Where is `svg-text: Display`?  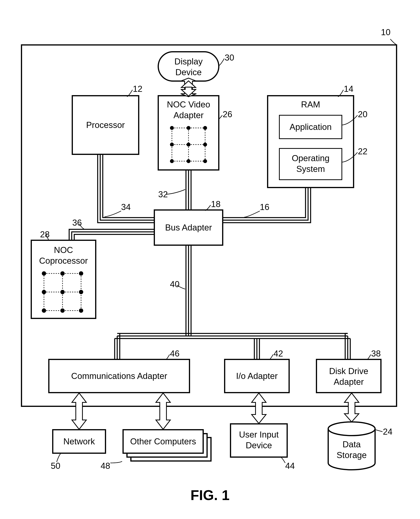
svg-text: Display is located at coordinates (188, 61).